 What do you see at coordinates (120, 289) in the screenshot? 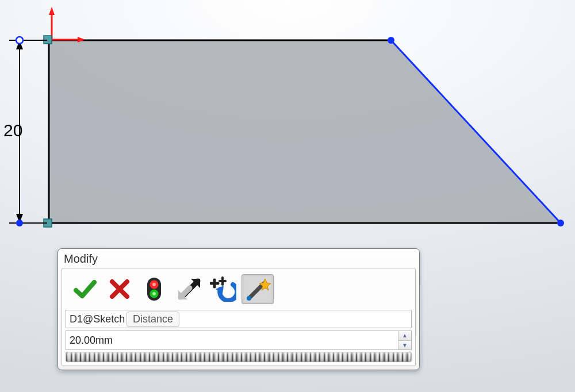
I see `cancel-button` at bounding box center [120, 289].